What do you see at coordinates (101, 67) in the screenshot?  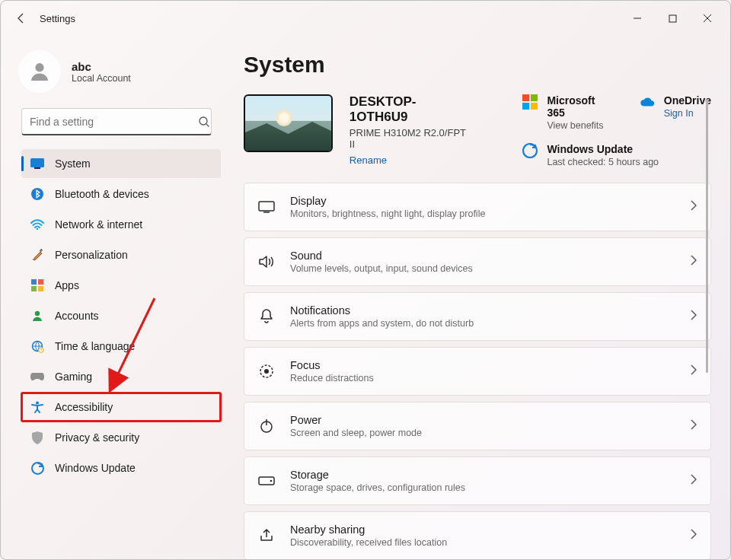 I see `user-name: abc` at bounding box center [101, 67].